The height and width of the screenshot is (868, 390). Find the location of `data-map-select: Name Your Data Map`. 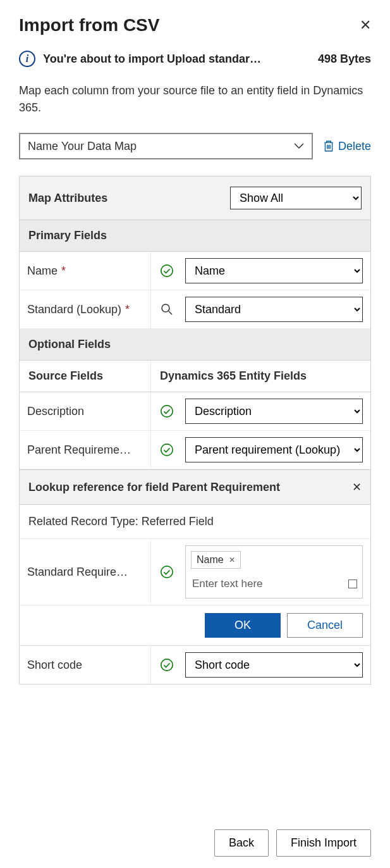

data-map-select: Name Your Data Map is located at coordinates (166, 146).